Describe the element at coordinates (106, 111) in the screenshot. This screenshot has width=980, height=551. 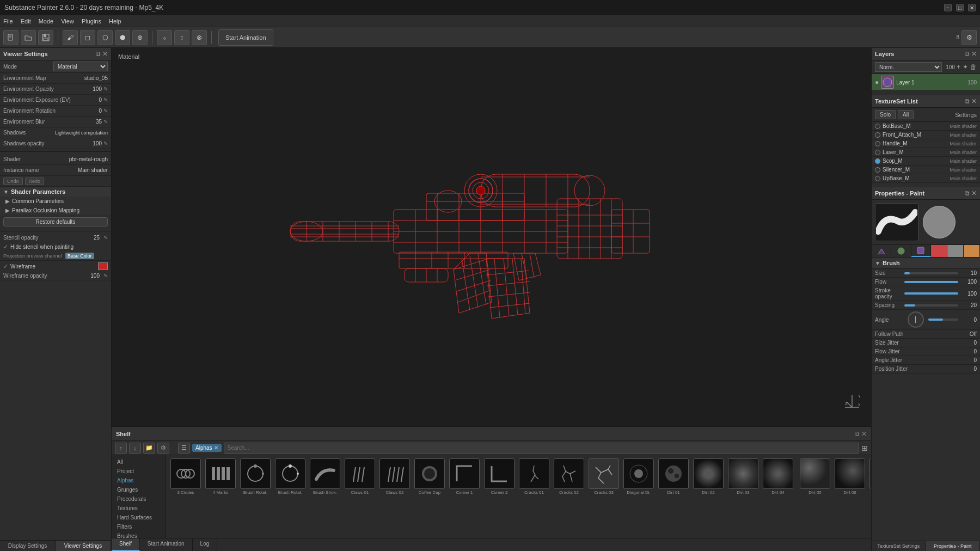
I see `env-rotation-edit: ✎` at that location.